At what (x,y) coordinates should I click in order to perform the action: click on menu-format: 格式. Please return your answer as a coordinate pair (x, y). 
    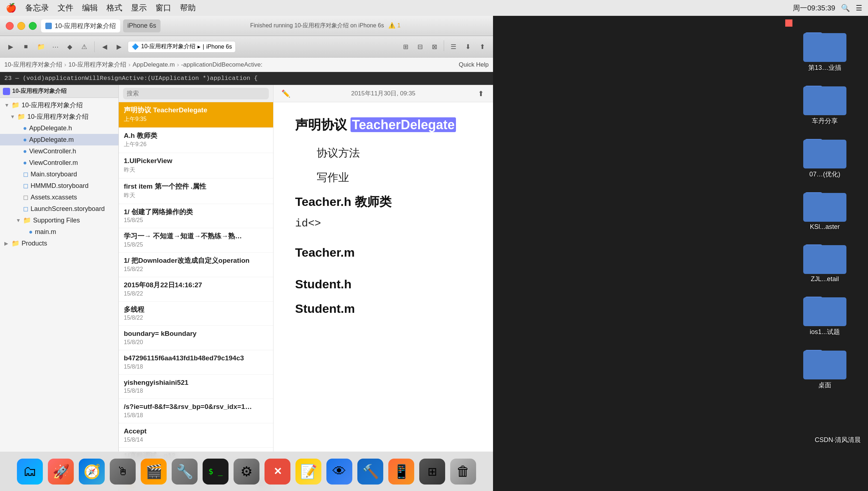
    Looking at the image, I should click on (114, 8).